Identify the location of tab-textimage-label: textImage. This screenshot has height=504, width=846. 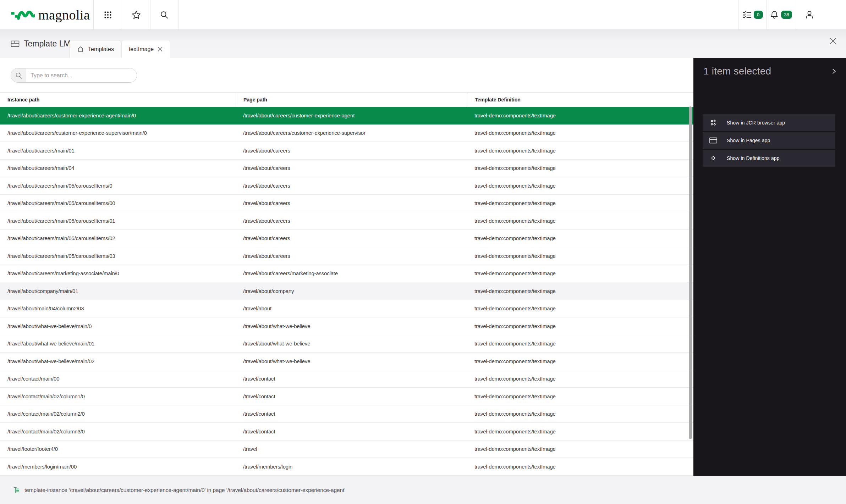
(141, 49).